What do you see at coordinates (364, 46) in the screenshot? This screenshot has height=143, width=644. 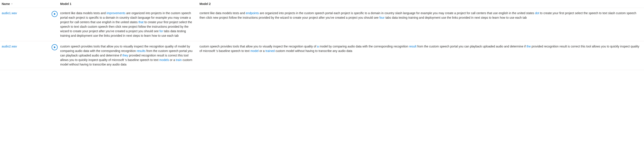 I see `transcript-text: model by comparing audio data with the c…` at bounding box center [364, 46].